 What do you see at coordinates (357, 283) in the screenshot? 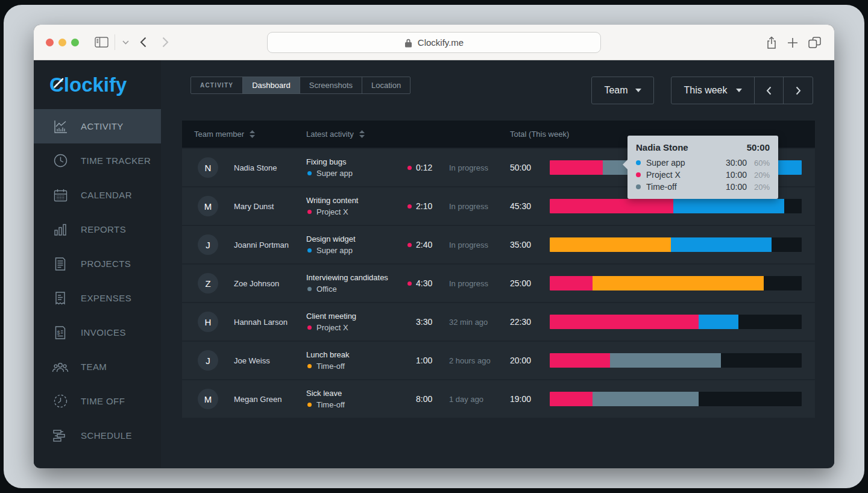
I see `activity-cell: Interviewing candidates Office` at bounding box center [357, 283].